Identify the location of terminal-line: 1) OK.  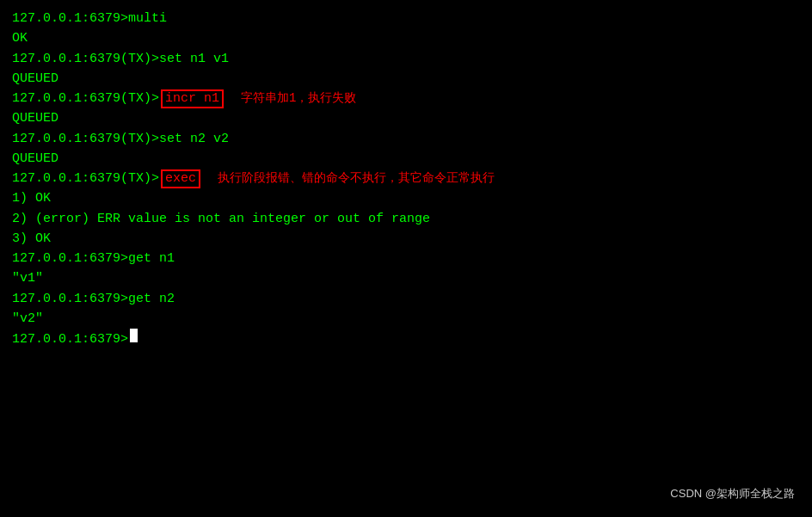
(406, 198).